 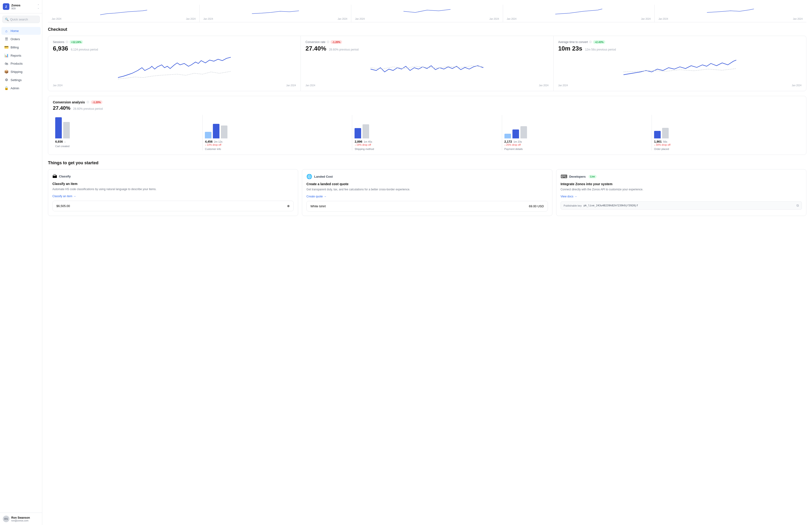 I want to click on view-docs-link: View docs →, so click(x=681, y=196).